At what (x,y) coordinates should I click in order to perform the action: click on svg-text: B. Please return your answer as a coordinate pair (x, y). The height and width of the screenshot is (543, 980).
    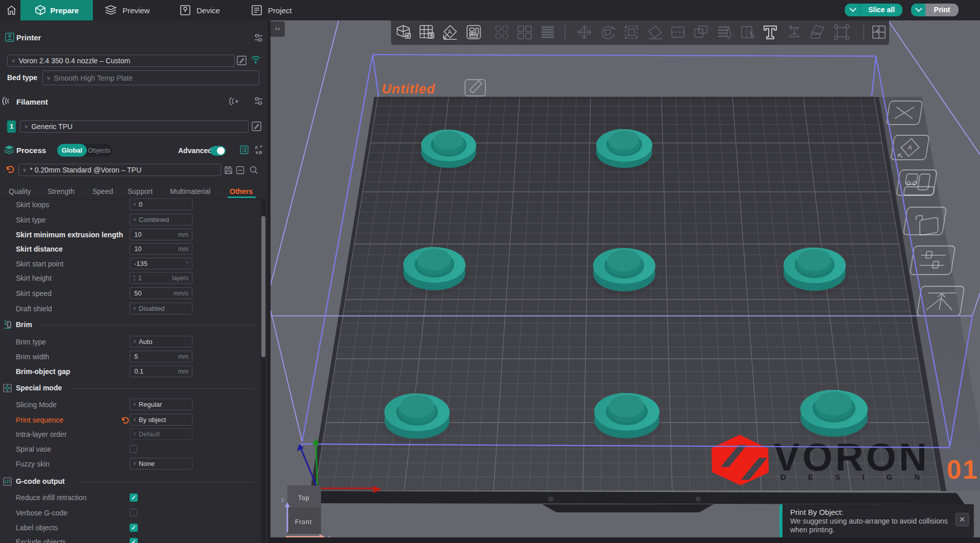
    Looking at the image, I should click on (260, 152).